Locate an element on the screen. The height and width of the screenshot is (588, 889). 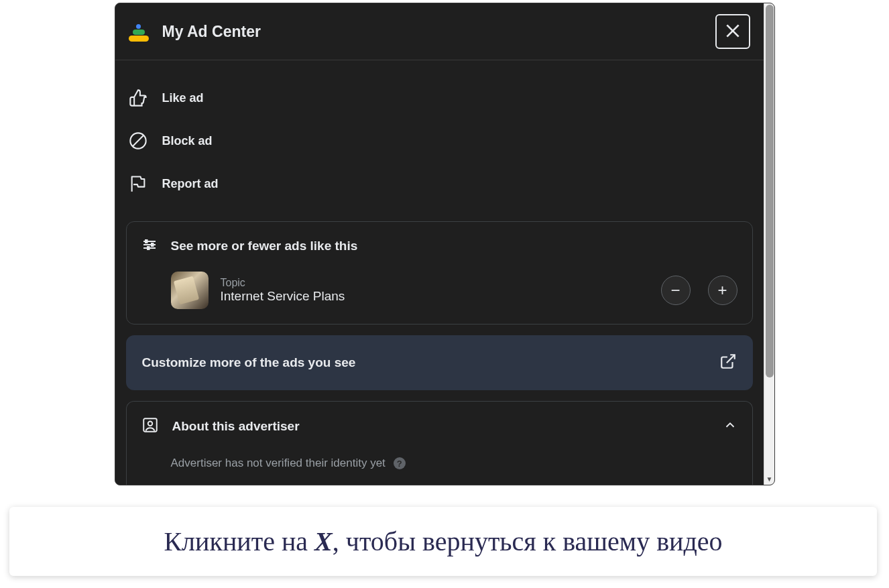
fewer-ads-button: − is located at coordinates (676, 290).